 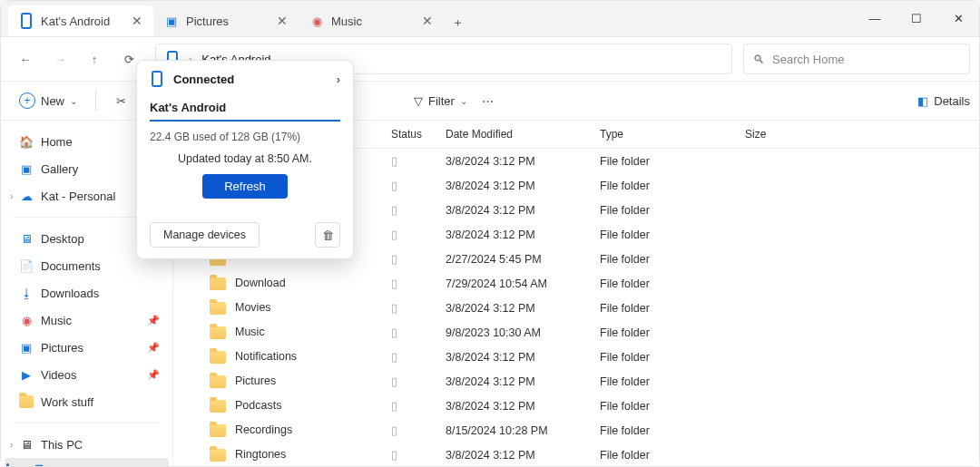 I want to click on filter-icon: ▽, so click(x=418, y=102).